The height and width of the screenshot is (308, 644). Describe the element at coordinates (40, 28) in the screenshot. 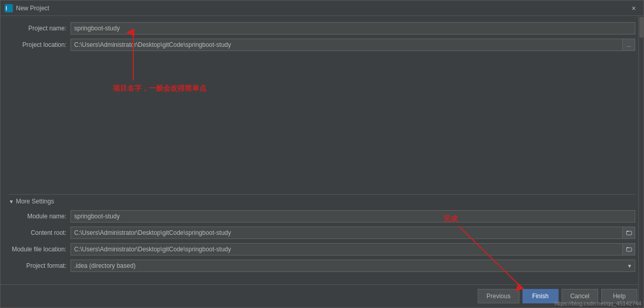

I see `project-name-label: Project name:` at that location.